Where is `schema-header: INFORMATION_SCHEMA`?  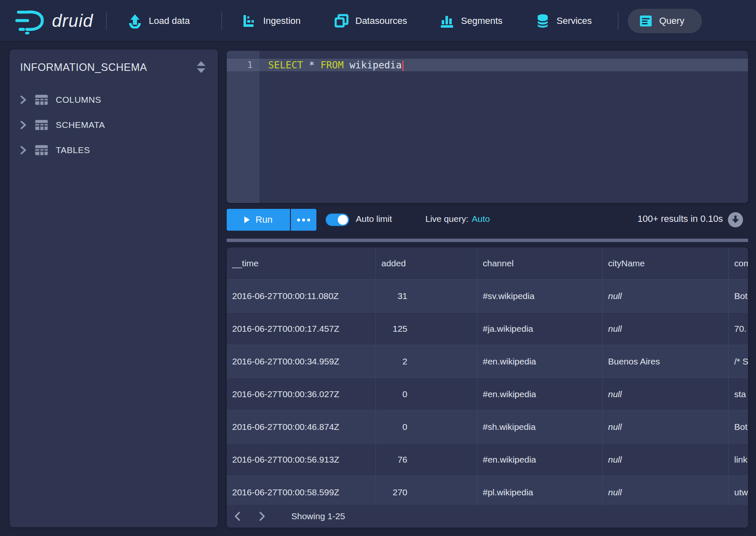
schema-header: INFORMATION_SCHEMA is located at coordinates (114, 62).